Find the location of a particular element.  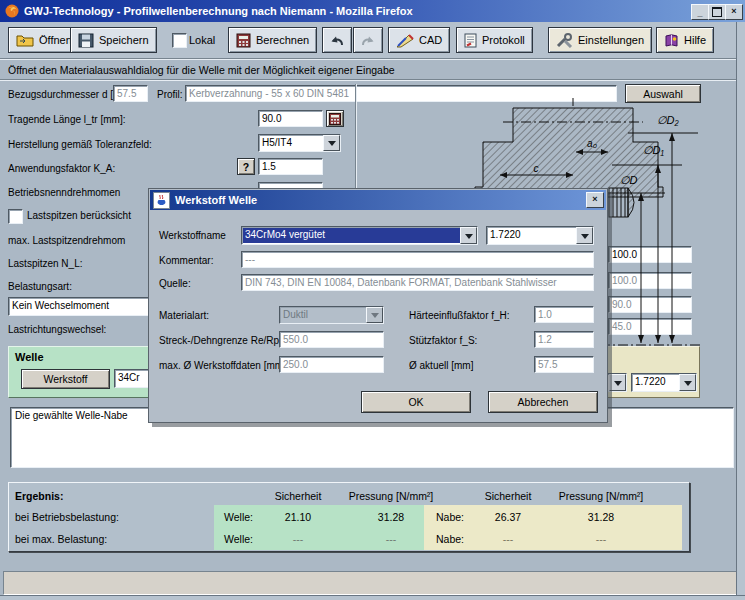

book-icon is located at coordinates (672, 40).